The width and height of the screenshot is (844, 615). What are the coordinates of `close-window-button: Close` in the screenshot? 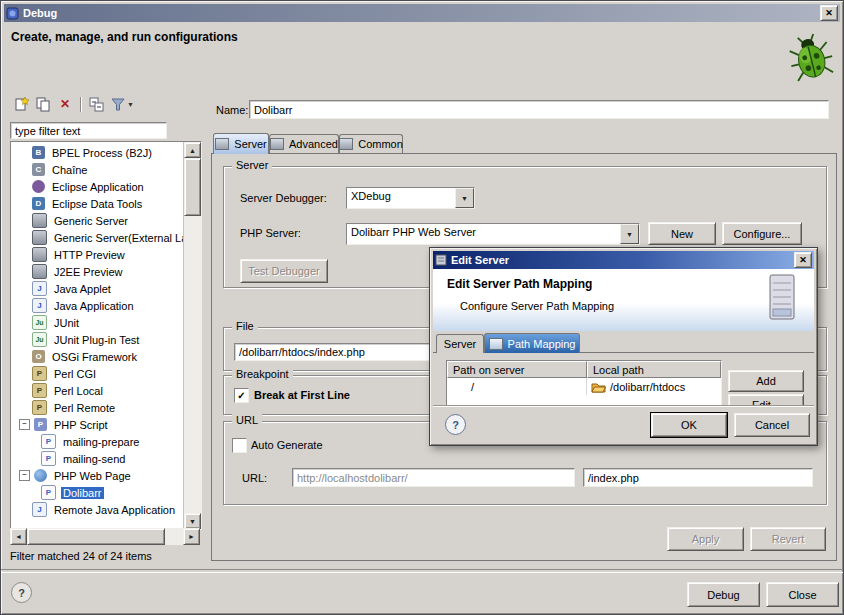 It's located at (802, 594).